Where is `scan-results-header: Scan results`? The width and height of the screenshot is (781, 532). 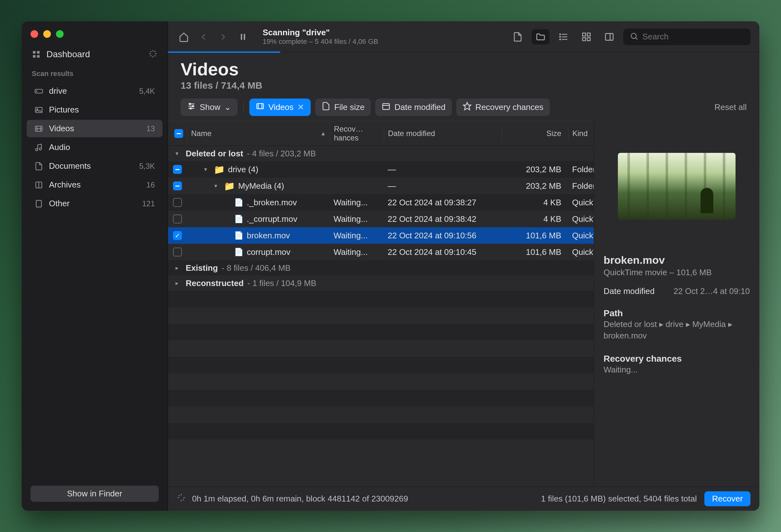 scan-results-header: Scan results is located at coordinates (95, 75).